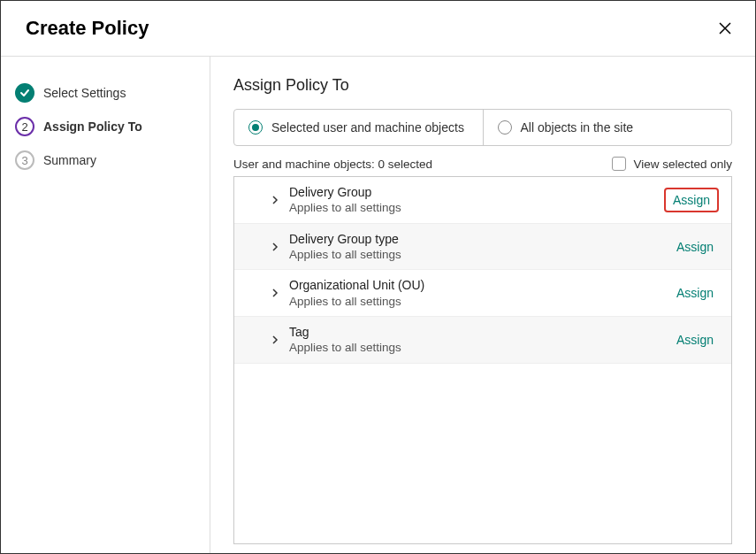 The width and height of the screenshot is (756, 554). What do you see at coordinates (477, 200) in the screenshot?
I see `row-text: Delivery Group Applies to all settings` at bounding box center [477, 200].